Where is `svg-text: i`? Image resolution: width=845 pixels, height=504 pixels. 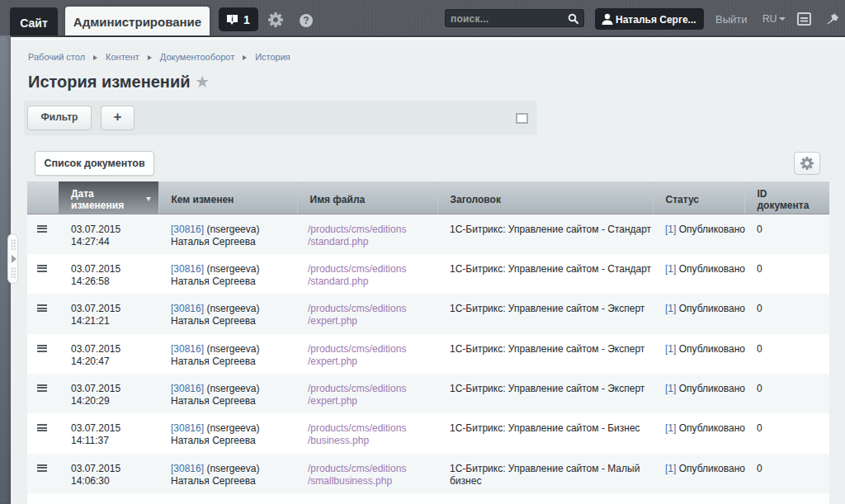 svg-text: i is located at coordinates (233, 19).